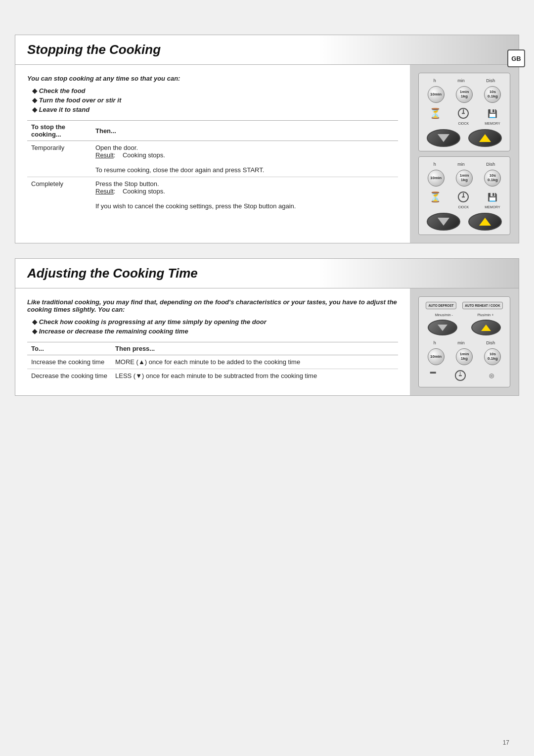  What do you see at coordinates (433, 376) in the screenshot?
I see `btn3-hourglass: ▬` at bounding box center [433, 376].